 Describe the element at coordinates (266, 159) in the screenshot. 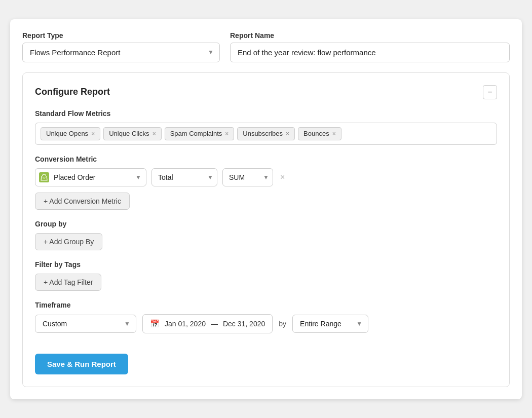

I see `conversion-metric-label: Conversion Metric` at that location.